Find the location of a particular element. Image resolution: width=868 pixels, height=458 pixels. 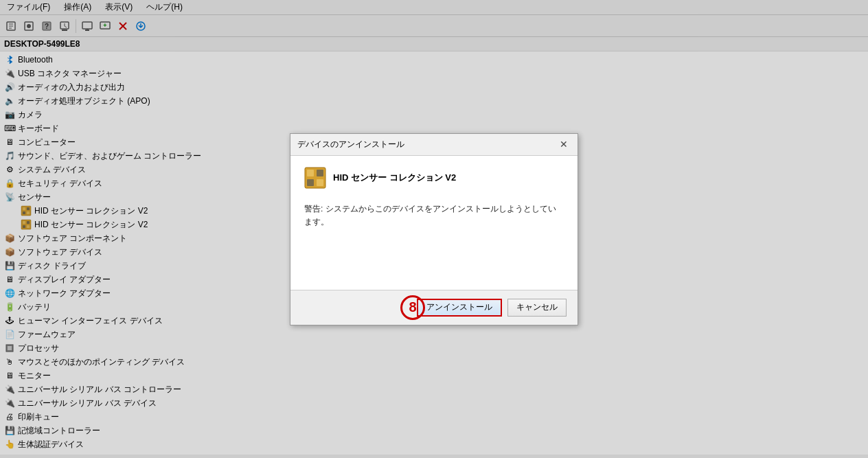

uninstall-btn-wrapper: 8 アンインストール is located at coordinates (459, 308).